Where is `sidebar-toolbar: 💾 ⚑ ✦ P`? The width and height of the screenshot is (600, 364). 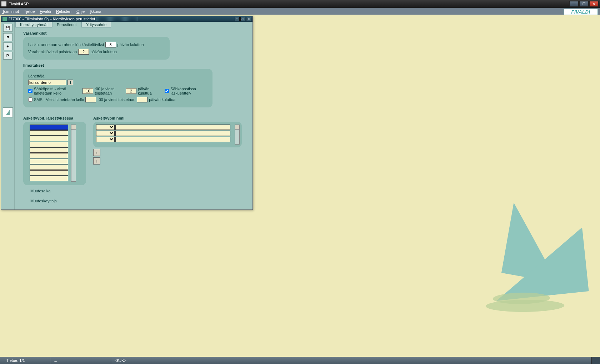 sidebar-toolbar: 💾 ⚑ ✦ P is located at coordinates (8, 116).